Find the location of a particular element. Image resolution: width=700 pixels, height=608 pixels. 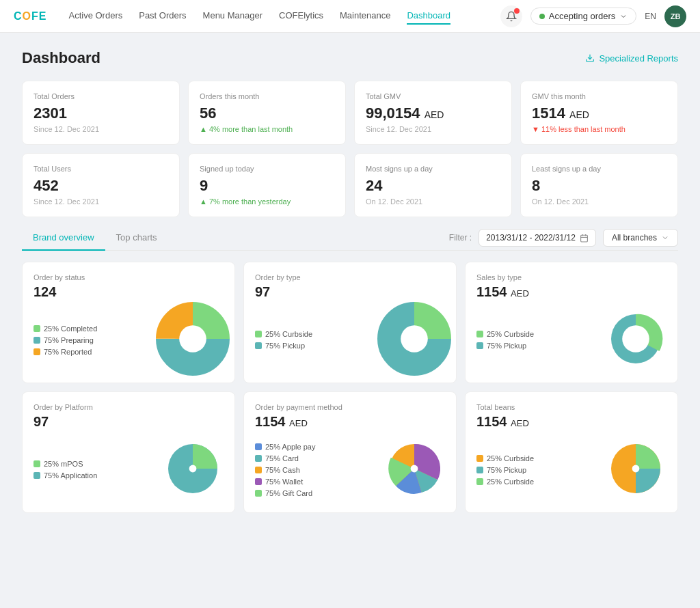

chart-payment-label: Order by payment method is located at coordinates (350, 407).